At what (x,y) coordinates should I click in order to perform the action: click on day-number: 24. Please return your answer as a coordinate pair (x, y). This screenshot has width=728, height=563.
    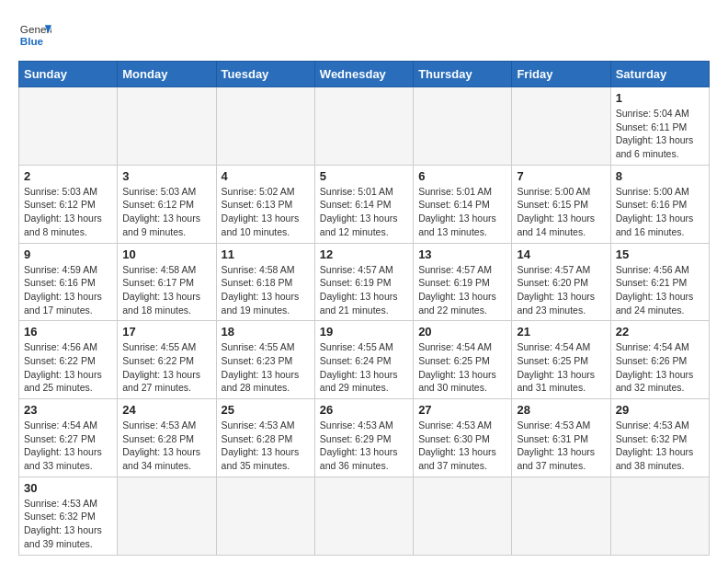
    Looking at the image, I should click on (166, 410).